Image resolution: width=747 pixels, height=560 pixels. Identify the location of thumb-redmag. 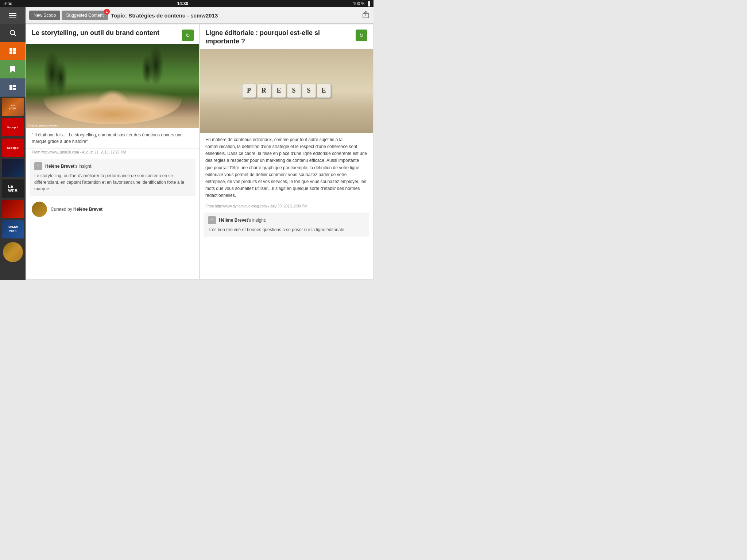
(13, 209).